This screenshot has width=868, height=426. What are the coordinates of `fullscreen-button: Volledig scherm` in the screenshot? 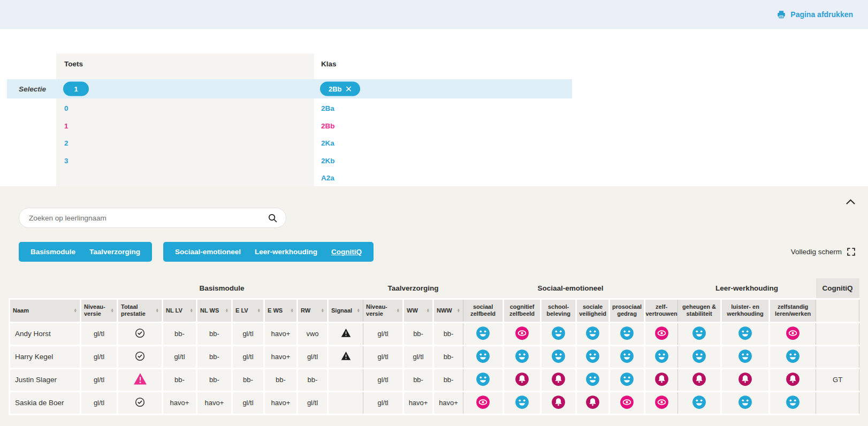 It's located at (823, 252).